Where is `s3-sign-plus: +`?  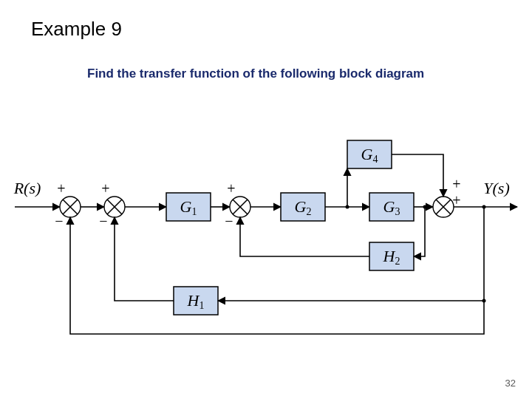 s3-sign-plus: + is located at coordinates (231, 188).